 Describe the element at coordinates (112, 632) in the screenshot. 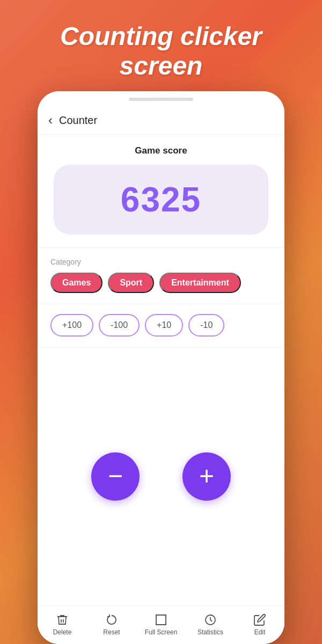

I see `nav-reset-label: Reset` at that location.